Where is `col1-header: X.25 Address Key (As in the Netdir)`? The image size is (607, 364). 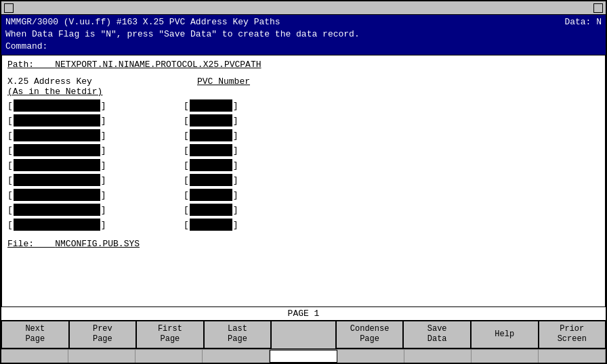
col1-header: X.25 Address Key (As in the Netdir) is located at coordinates (82, 87).